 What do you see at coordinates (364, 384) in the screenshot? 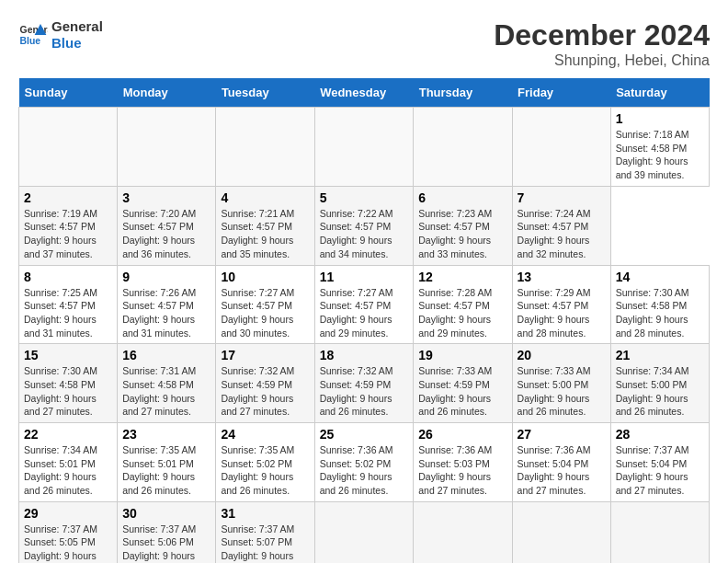
I see `calendar-cell: 18 Sunrise: 7:32 AM Sunset: 4:59 PM Dayl…` at bounding box center [364, 384].